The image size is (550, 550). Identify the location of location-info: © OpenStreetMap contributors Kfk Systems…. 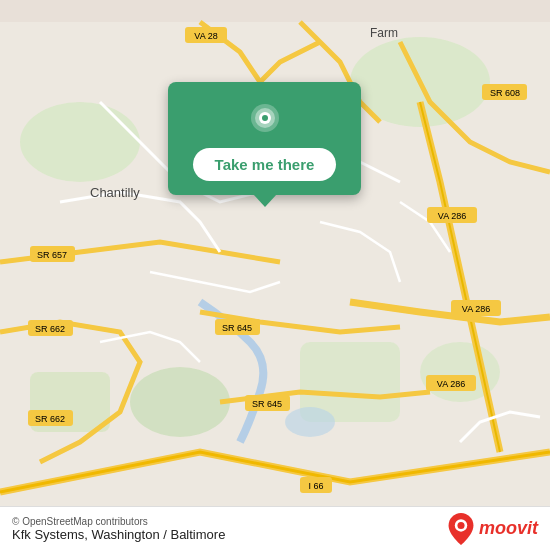
(118, 529).